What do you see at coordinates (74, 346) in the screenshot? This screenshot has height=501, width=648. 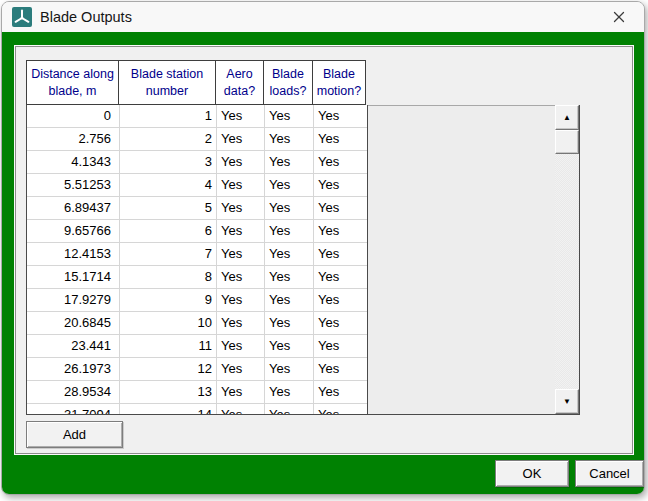 I see `cell-distance: 23.441` at bounding box center [74, 346].